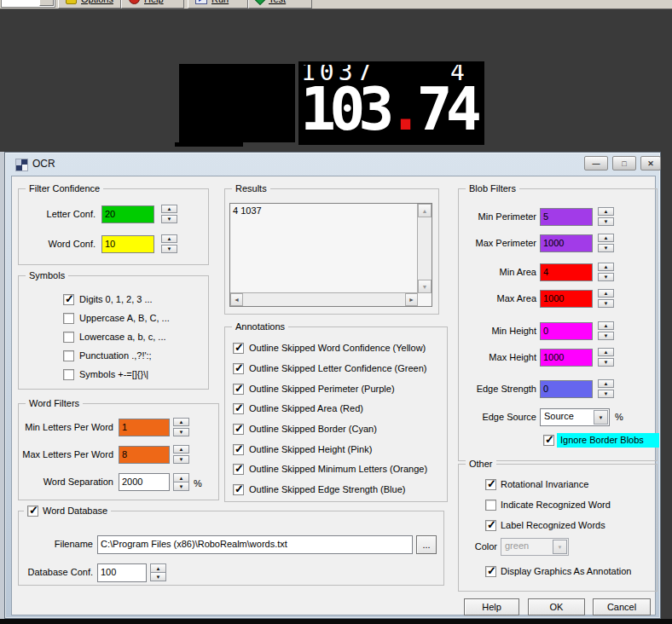 Image resolution: width=672 pixels, height=624 pixels. Describe the element at coordinates (491, 505) in the screenshot. I see `checkbox-indicate-recognized-word` at that location.